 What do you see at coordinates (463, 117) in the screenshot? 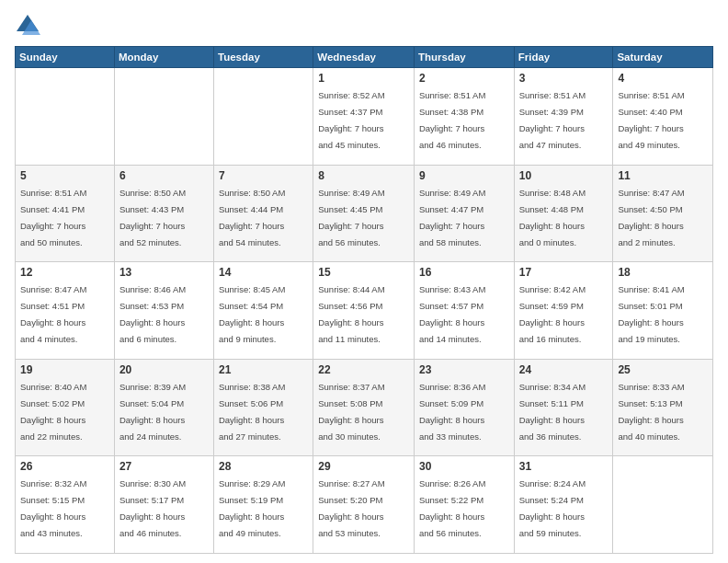
I see `day-cell: 2Sunrise: 8:51 AM Sunset: 4:38 PM Daylig…` at bounding box center [463, 117].